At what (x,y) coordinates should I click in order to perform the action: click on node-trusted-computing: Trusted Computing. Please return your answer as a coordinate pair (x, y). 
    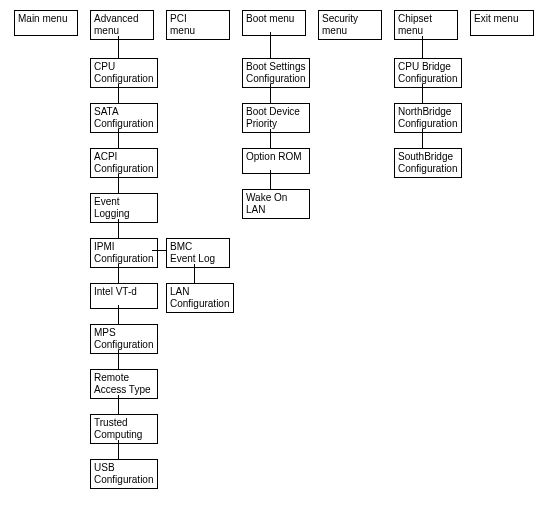
    Looking at the image, I should click on (124, 429).